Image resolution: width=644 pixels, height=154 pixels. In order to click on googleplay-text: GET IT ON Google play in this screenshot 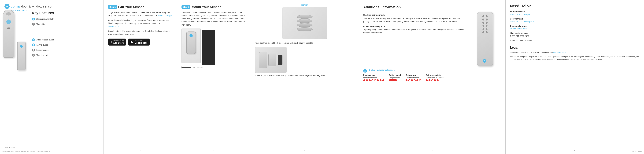, I will do `click(141, 42)`.